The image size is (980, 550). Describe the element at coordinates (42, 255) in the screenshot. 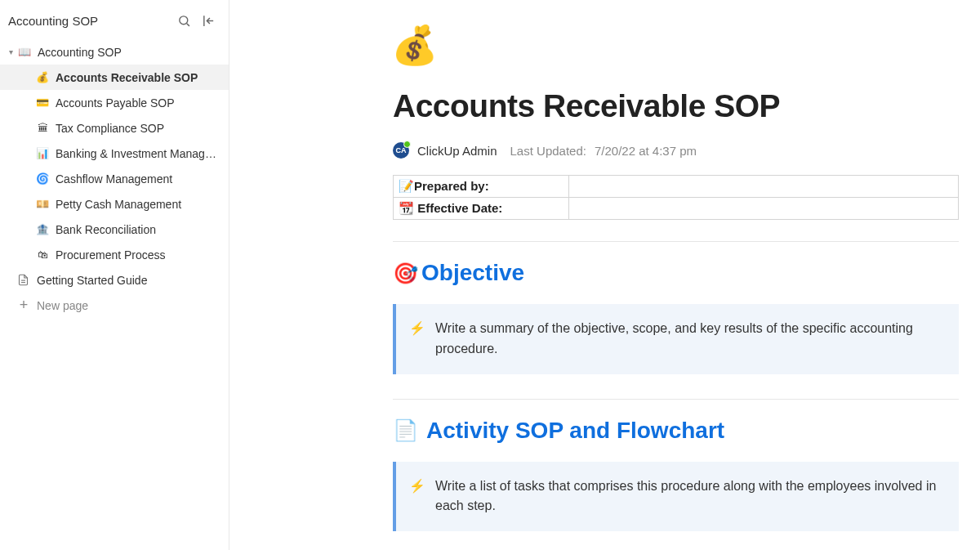

I see `sidebar-item-icon: 🛍` at that location.